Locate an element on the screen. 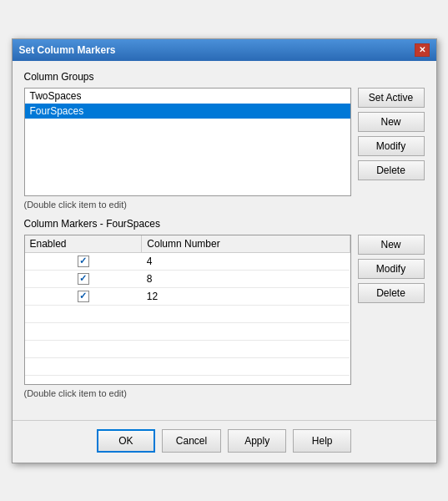  table-row: 4 is located at coordinates (188, 261).